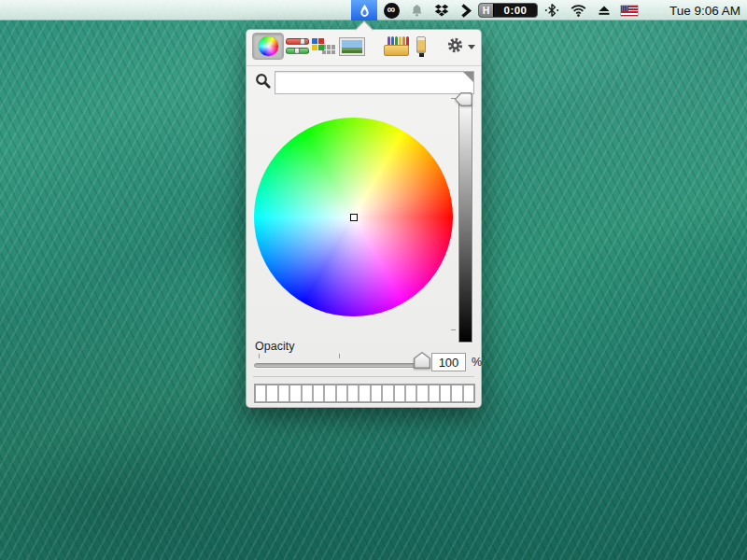 The height and width of the screenshot is (560, 747). What do you see at coordinates (448, 362) in the screenshot?
I see `opacity-value-input` at bounding box center [448, 362].